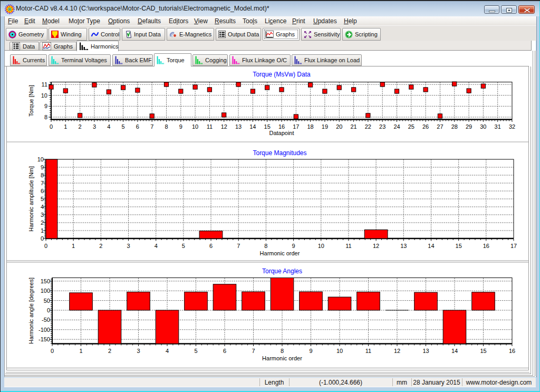 This screenshot has width=540, height=392. I want to click on svg-text: 19, so click(325, 127).